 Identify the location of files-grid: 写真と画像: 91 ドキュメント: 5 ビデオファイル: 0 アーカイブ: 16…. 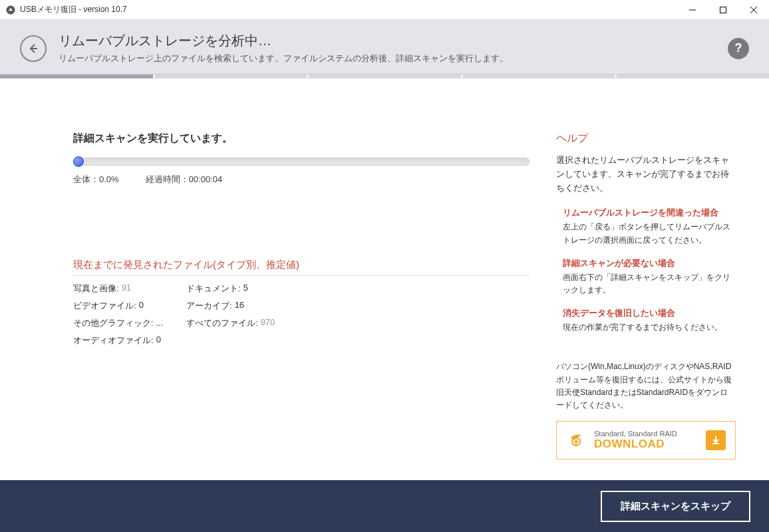
(301, 315).